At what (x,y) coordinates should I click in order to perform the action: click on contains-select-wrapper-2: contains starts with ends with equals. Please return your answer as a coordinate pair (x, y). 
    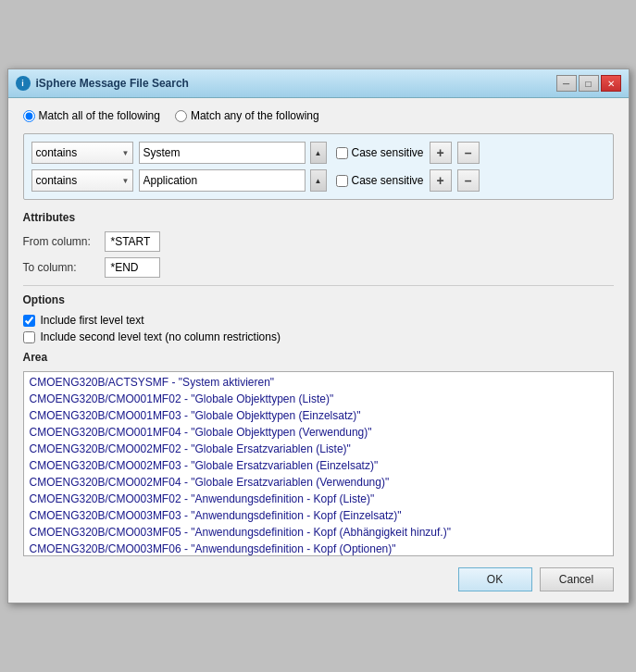
    Looking at the image, I should click on (82, 180).